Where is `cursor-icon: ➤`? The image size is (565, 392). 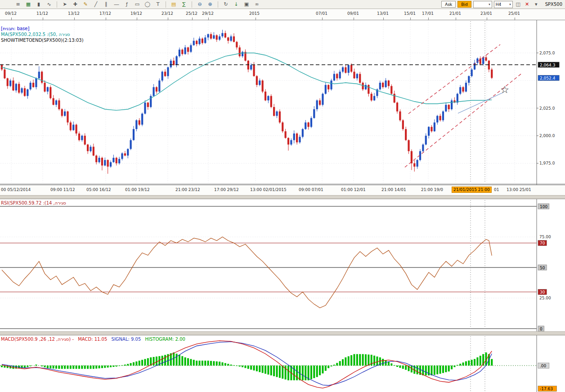
cursor-icon: ➤ is located at coordinates (65, 4).